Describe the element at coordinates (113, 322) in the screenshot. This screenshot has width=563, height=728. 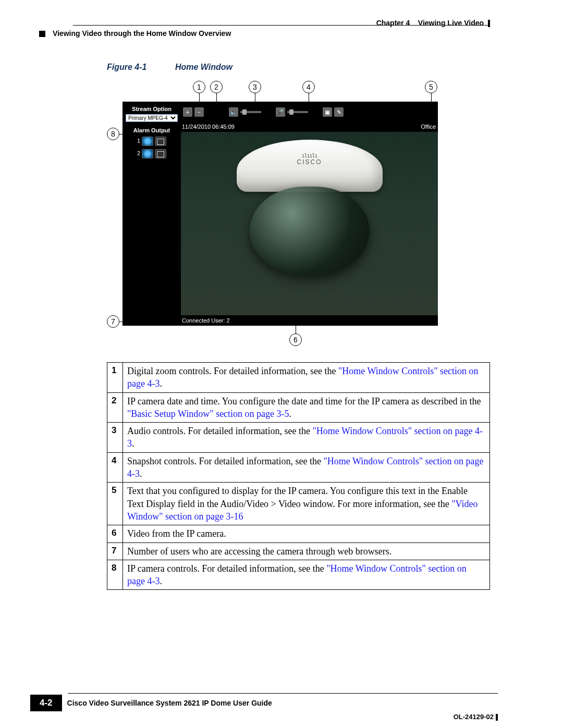
I see `callout-7: 7` at that location.